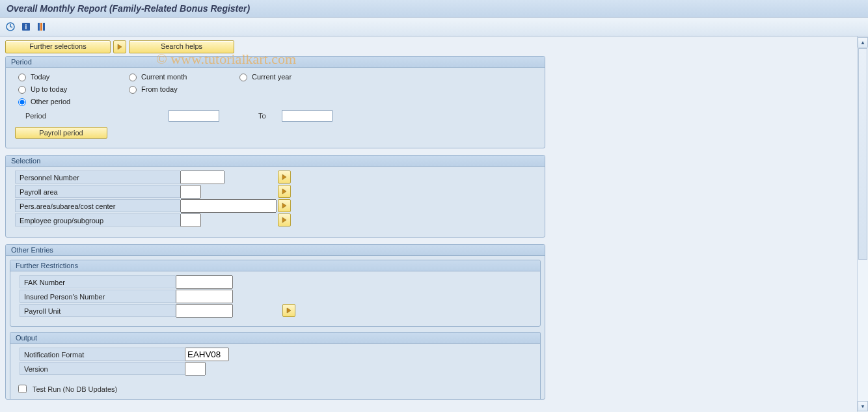 The image size is (868, 412). Describe the element at coordinates (275, 338) in the screenshot. I see `output-legend: Output` at that location.